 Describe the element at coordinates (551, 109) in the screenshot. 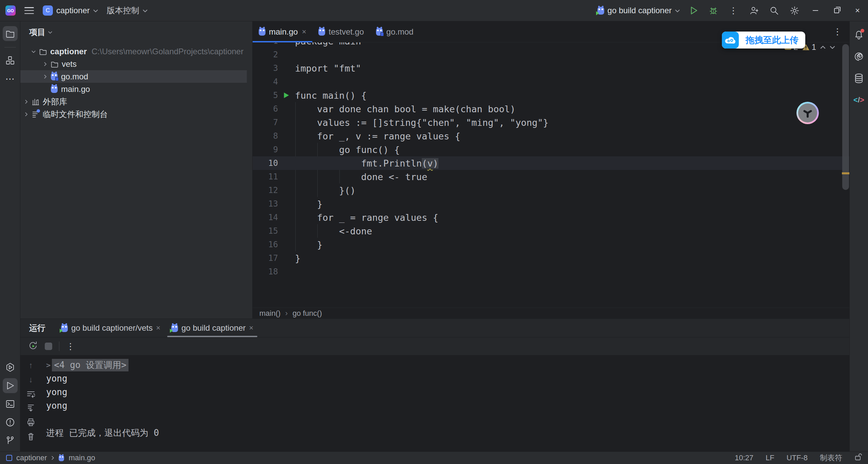

I see `code-line: 6 var done chan bool = make(chan bool)` at that location.